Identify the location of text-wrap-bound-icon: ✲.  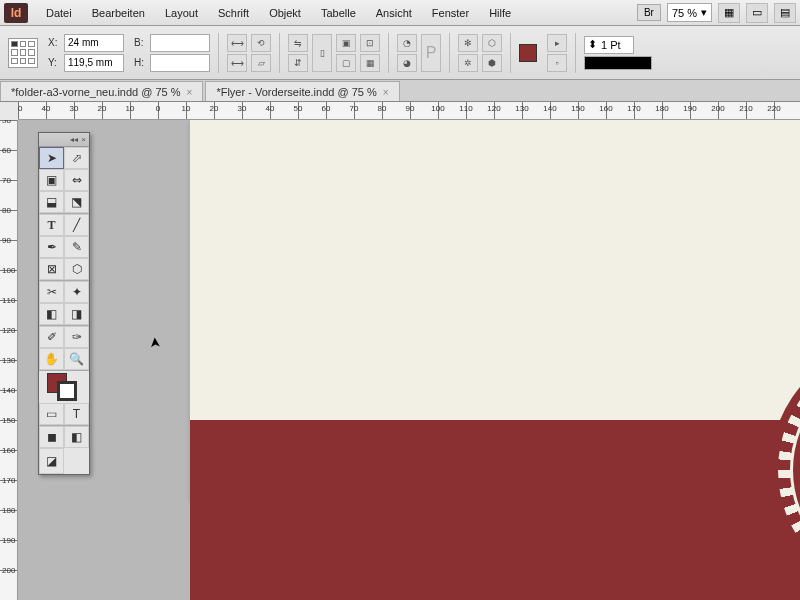
(468, 63).